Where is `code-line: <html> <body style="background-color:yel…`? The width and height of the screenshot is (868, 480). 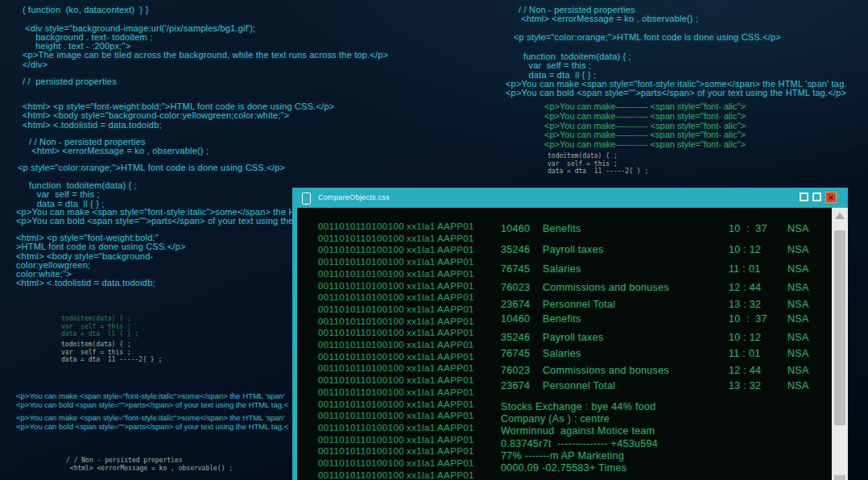 code-line: <html> <body style="background-color:yel… is located at coordinates (179, 114).